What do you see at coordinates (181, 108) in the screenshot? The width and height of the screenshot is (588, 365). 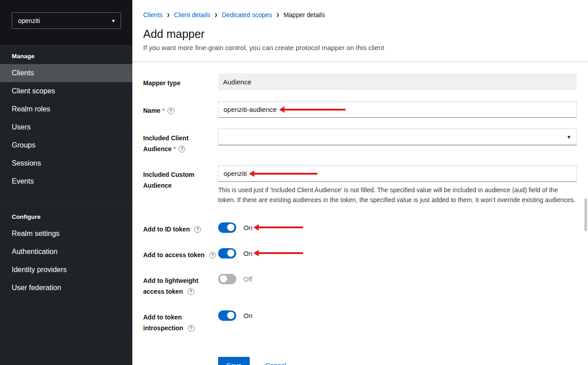 I see `name-label: Name*?` at bounding box center [181, 108].